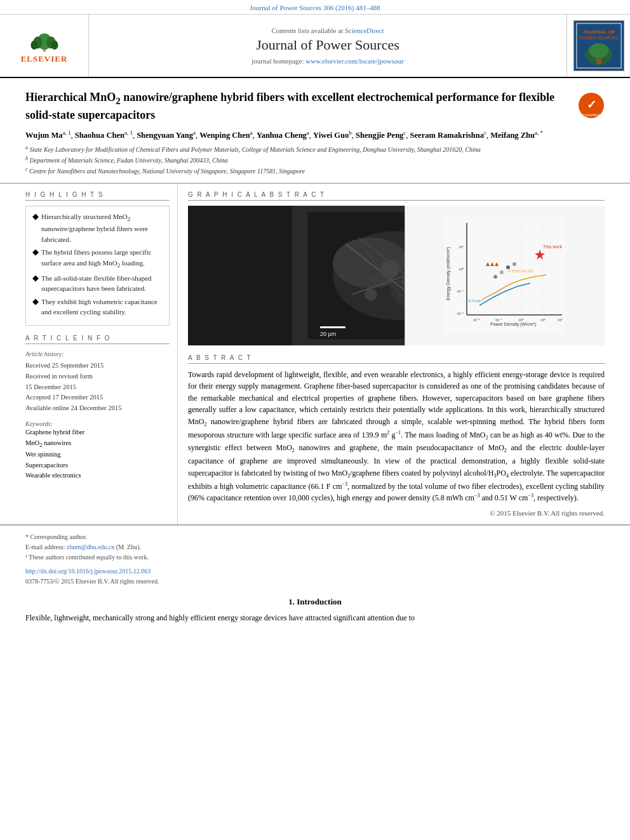  What do you see at coordinates (315, 557) in the screenshot?
I see `article-footer: * Corresponding author. E-mail address: …` at bounding box center [315, 557].